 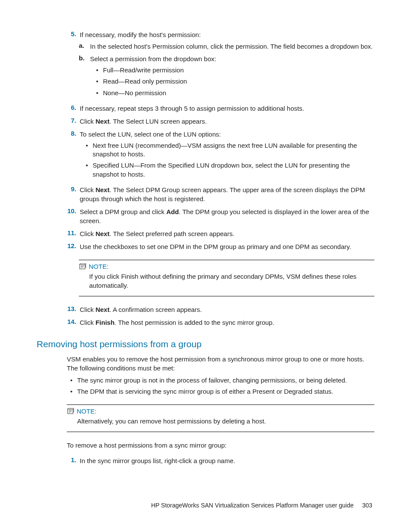 I want to click on note-block-1: NOTE: If you click Finish without defini…, so click(x=227, y=278).